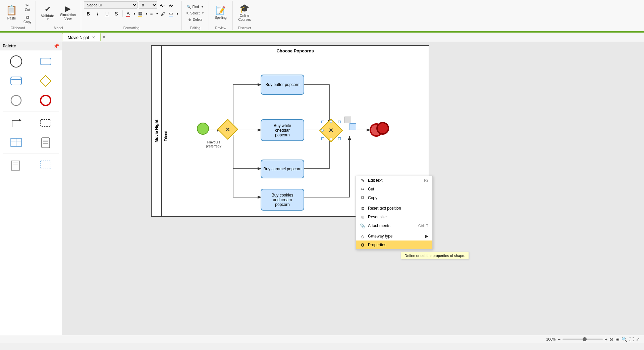 The height and width of the screenshot is (350, 644). What do you see at coordinates (195, 13) in the screenshot?
I see `select-button: ↖ Select ▼` at bounding box center [195, 13].